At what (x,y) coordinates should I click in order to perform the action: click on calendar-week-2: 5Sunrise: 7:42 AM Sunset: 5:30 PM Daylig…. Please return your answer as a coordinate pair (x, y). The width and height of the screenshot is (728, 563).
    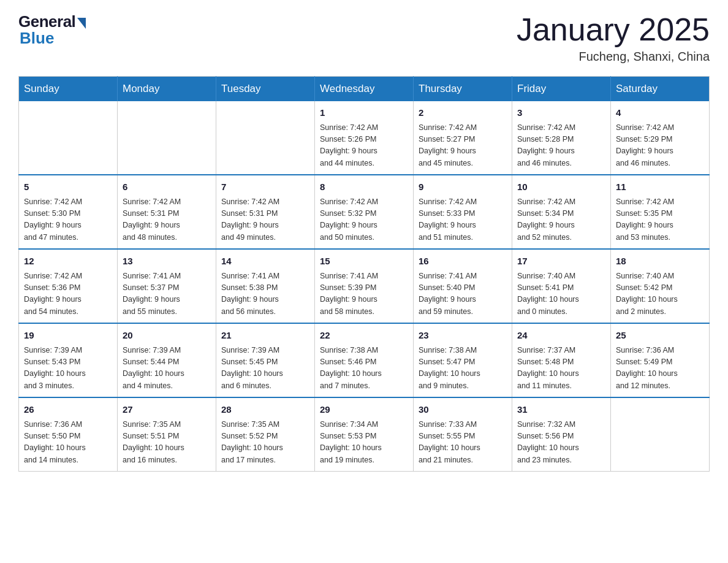
    Looking at the image, I should click on (364, 212).